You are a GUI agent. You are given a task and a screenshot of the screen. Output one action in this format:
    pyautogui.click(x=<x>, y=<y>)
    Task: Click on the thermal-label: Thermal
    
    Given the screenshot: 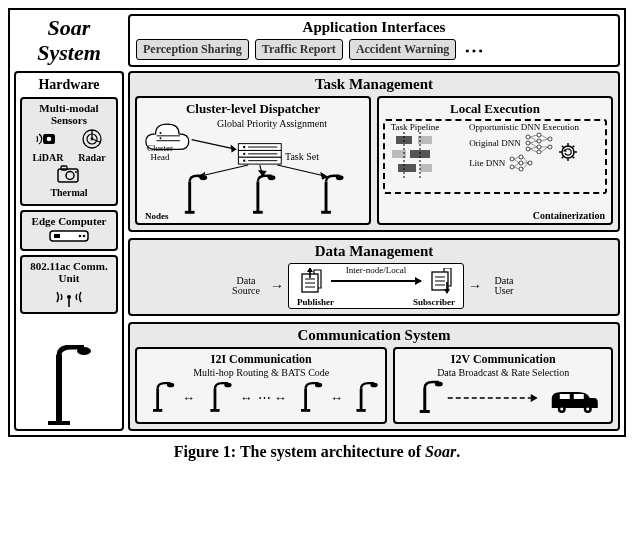 What is the action you would take?
    pyautogui.click(x=68, y=192)
    